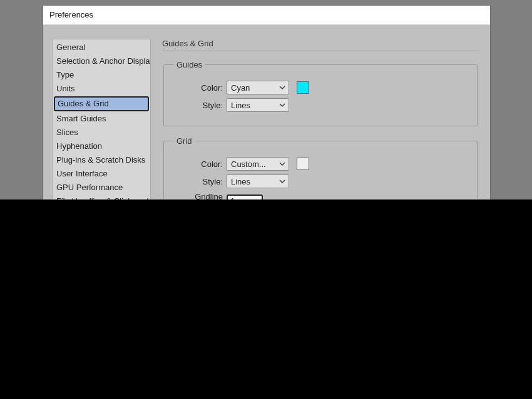 This screenshot has height=399, width=532. Describe the element at coordinates (267, 15) in the screenshot. I see `dialog-title: Preferences` at that location.